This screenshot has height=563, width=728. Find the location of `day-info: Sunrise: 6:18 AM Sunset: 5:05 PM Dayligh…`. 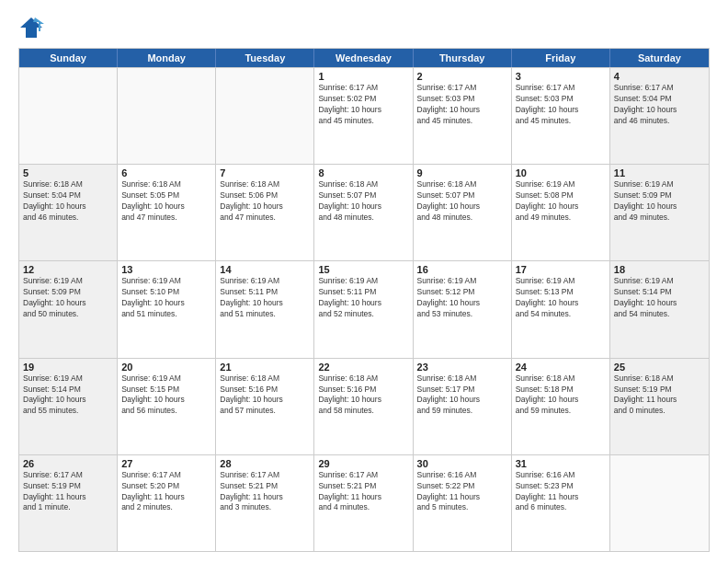

day-info: Sunrise: 6:18 AM Sunset: 5:05 PM Dayligh… is located at coordinates (166, 201).